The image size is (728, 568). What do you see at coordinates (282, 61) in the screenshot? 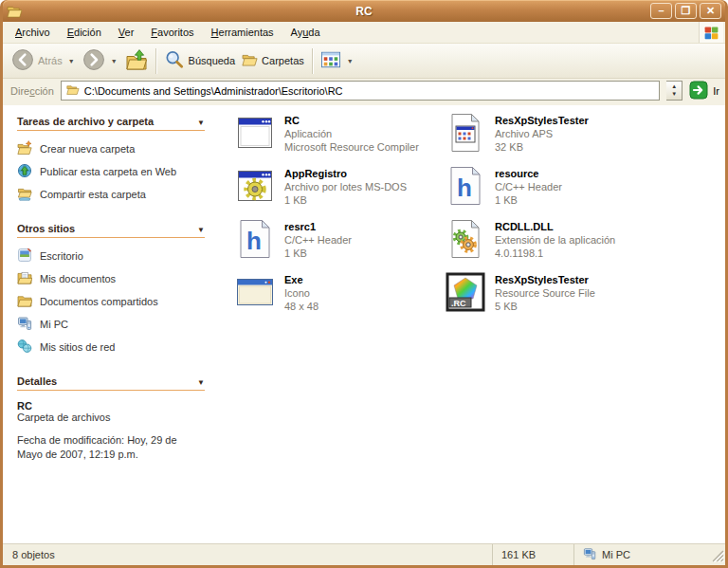
I see `folders-label: Carpetas` at bounding box center [282, 61].